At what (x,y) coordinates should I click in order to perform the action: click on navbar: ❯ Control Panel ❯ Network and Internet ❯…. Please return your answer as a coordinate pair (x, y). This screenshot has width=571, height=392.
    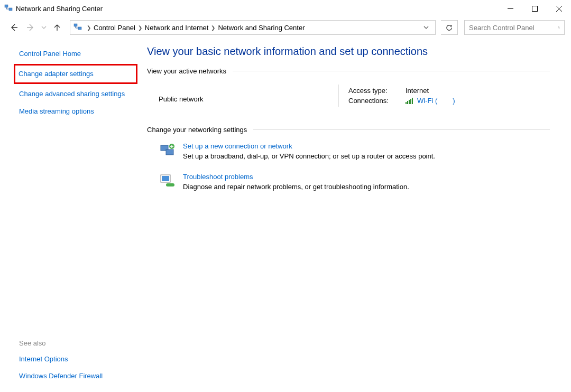
    Looking at the image, I should click on (286, 27).